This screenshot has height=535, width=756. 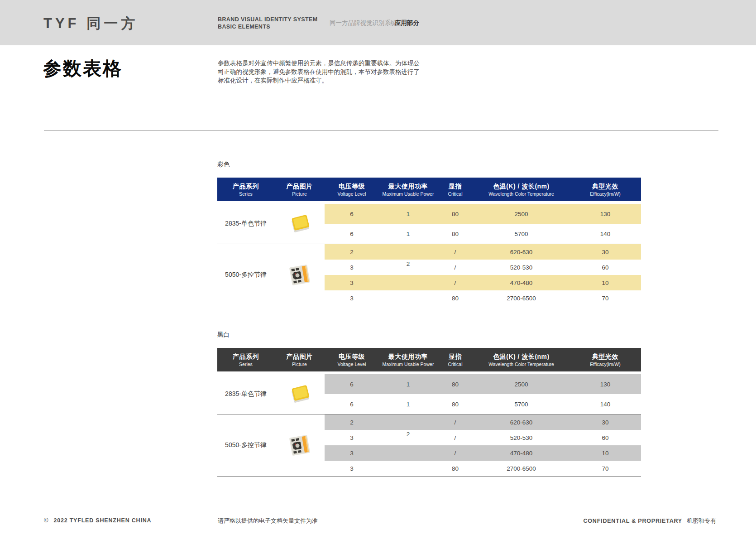 I want to click on value-cell: 30, so click(x=605, y=422).